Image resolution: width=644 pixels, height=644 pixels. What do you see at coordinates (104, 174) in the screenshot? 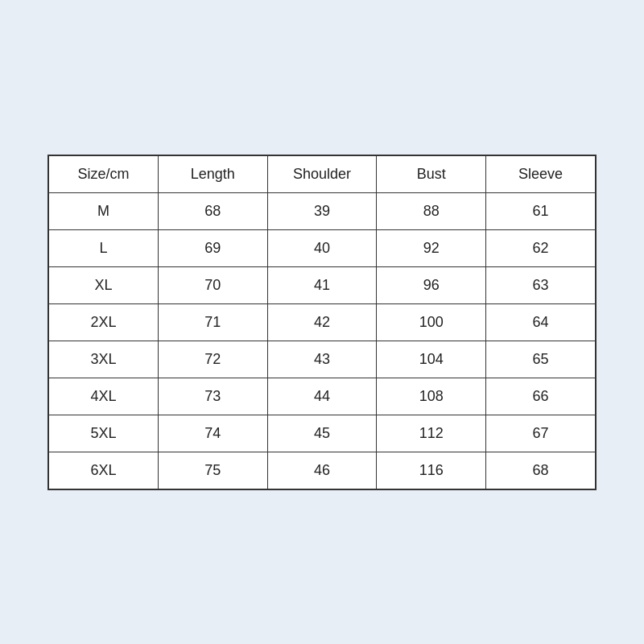
I see `header-col-0: Size/cm` at bounding box center [104, 174].